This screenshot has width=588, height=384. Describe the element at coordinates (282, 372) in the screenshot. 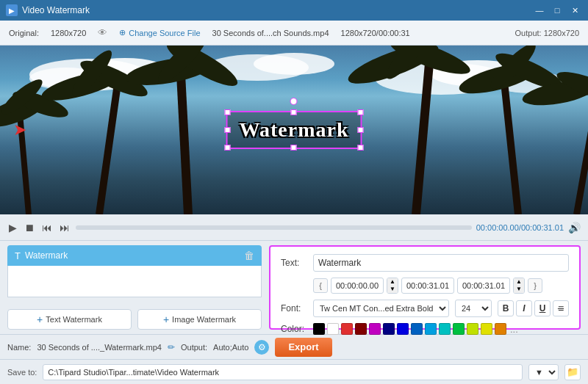

I see `save-path-input` at that location.